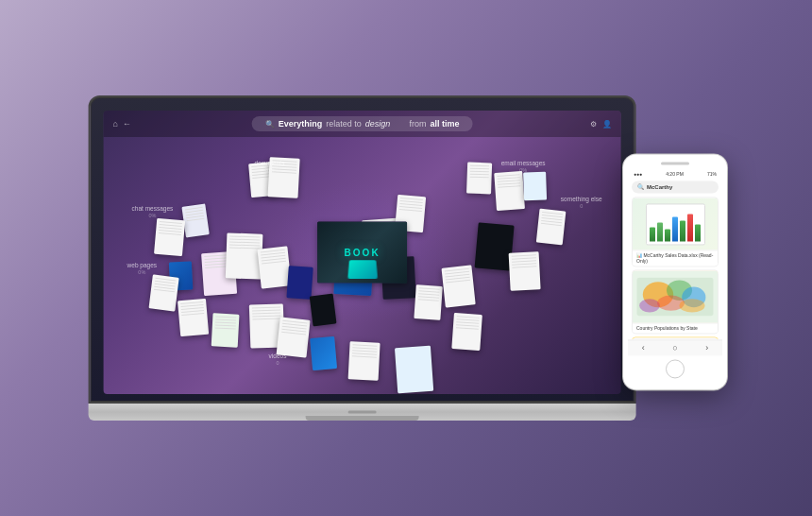  What do you see at coordinates (675, 297) in the screenshot?
I see `map-preview` at bounding box center [675, 297].